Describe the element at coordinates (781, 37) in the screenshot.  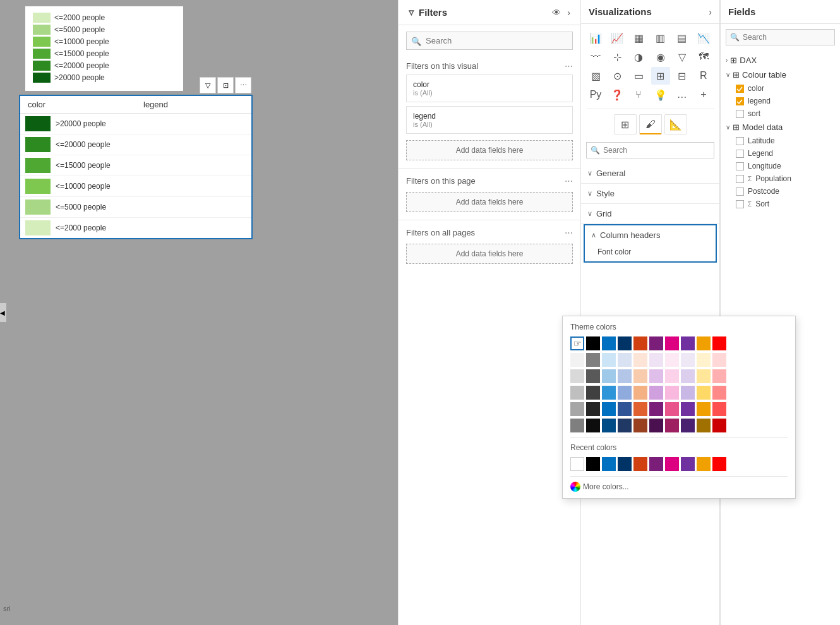
I see `fields-search-input` at that location.